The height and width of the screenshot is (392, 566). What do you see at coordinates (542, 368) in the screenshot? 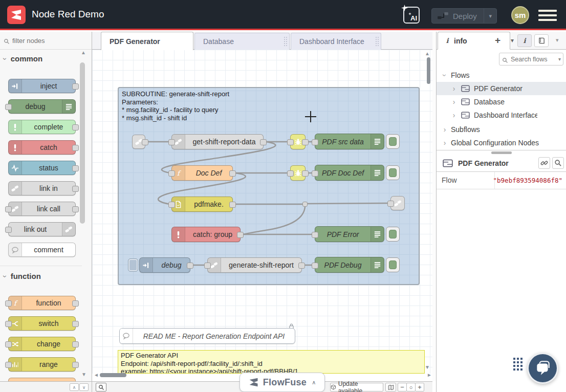
I see `chat-widget-button` at bounding box center [542, 368].